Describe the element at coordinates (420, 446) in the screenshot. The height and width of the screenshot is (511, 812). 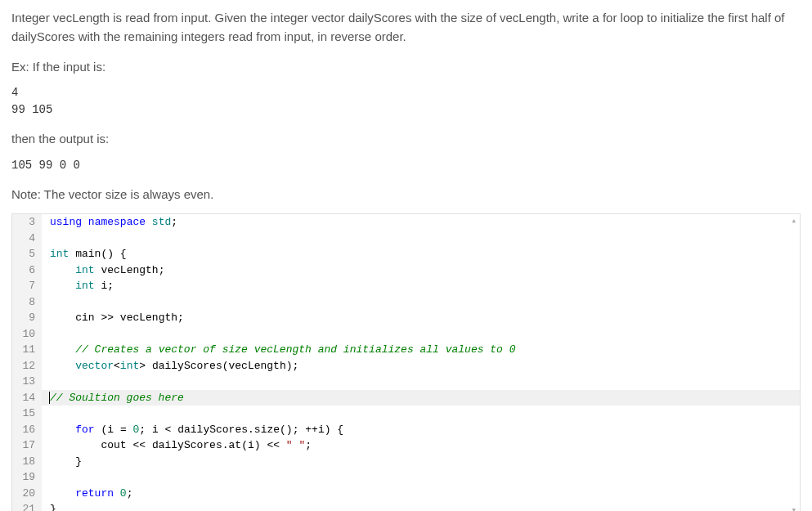
I see `code-content: cout << dailyScores.at(i) << " ";` at that location.